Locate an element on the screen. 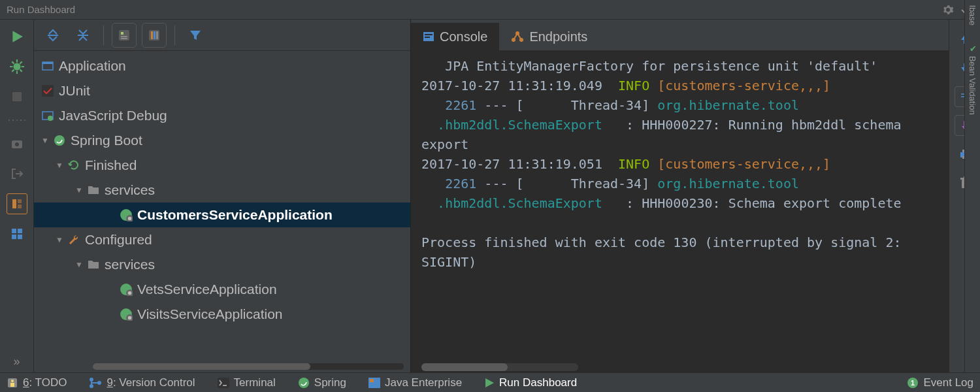 This screenshot has height=392, width=980. expand-all-icon is located at coordinates (53, 35).